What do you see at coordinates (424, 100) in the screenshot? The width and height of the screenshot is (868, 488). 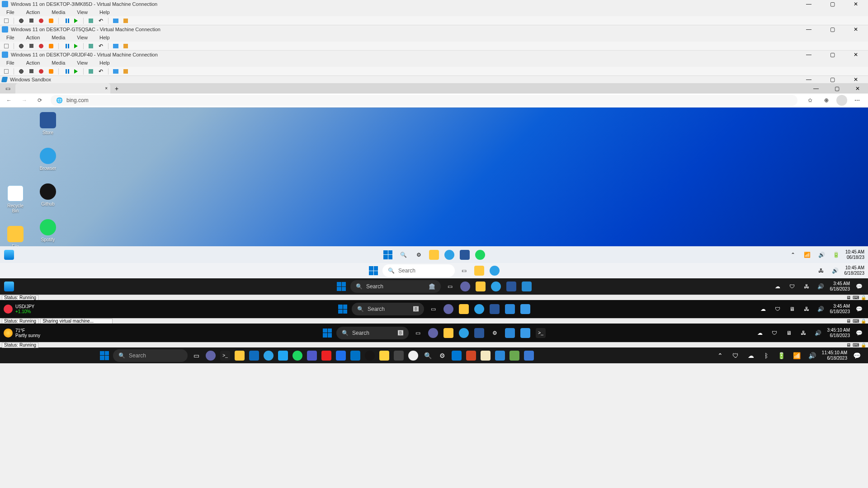 I see `address-bar: 🌐 bing.com` at bounding box center [424, 100].